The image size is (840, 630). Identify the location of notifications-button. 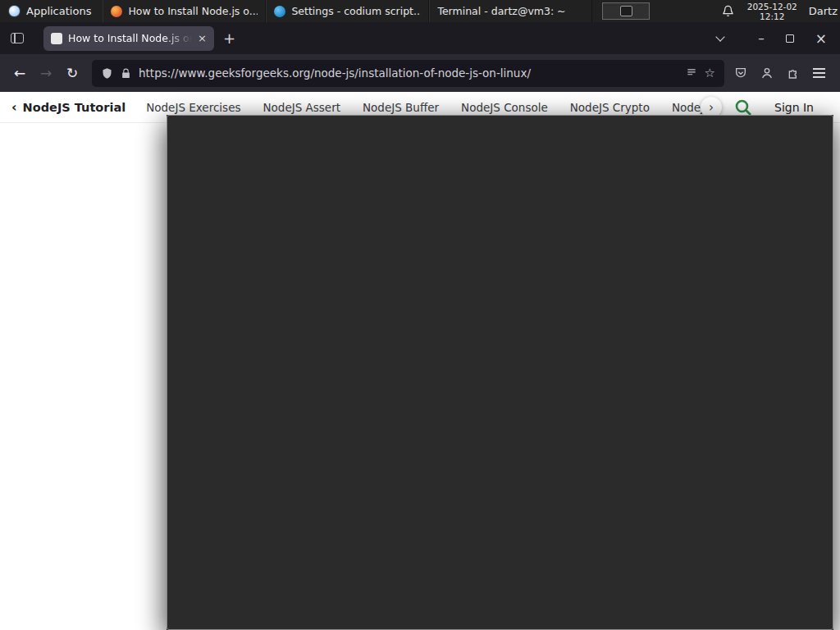
(728, 11).